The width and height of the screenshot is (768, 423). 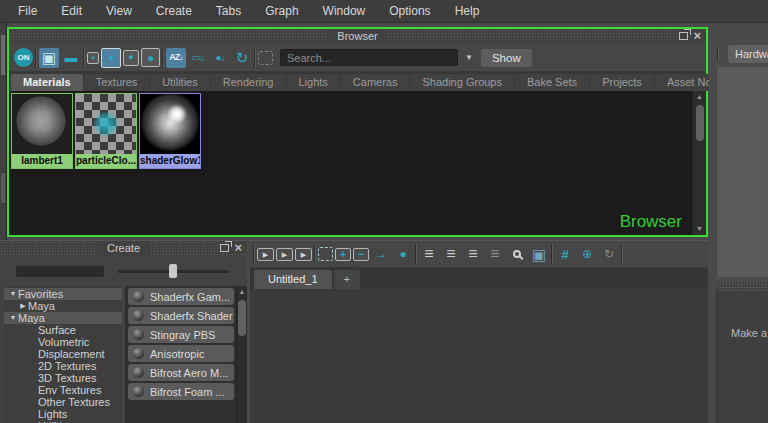 What do you see at coordinates (150, 58) in the screenshot?
I see `swatch-size-xlarge-button: ●` at bounding box center [150, 58].